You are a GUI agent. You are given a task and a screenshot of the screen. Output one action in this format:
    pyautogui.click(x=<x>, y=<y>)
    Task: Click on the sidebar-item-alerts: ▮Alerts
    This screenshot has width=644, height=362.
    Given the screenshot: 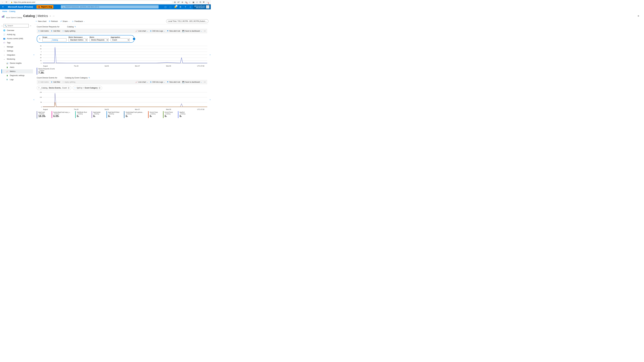 What is the action you would take?
    pyautogui.click(x=17, y=67)
    